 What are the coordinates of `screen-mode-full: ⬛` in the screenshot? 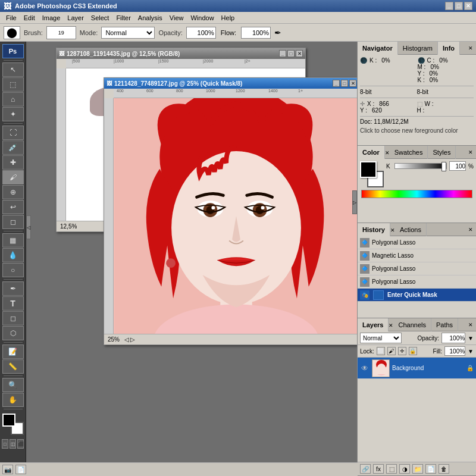 It's located at (20, 444).